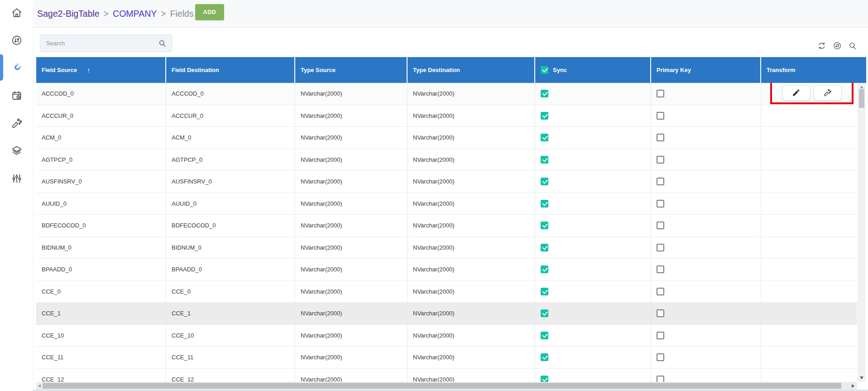 This screenshot has height=391, width=868. Describe the element at coordinates (231, 376) in the screenshot. I see `cell-field-destination: CCE_12` at that location.